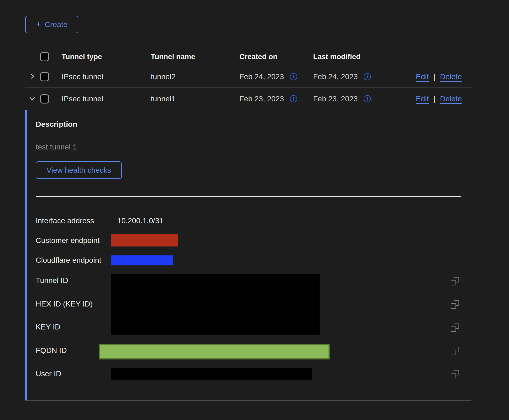  What do you see at coordinates (56, 147) in the screenshot?
I see `description-value: test tunnel 1` at bounding box center [56, 147].